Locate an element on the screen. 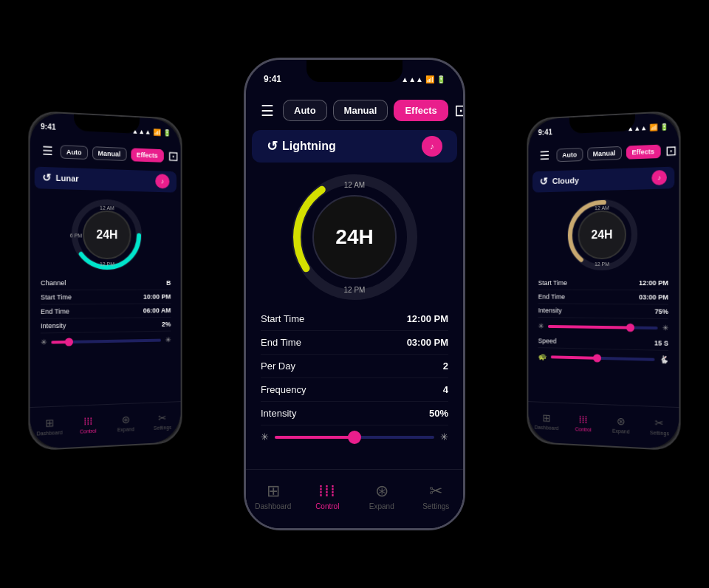 This screenshot has height=588, width=709. timer-container-left: 12 AM 12 PM 6 PM 24H is located at coordinates (106, 233).